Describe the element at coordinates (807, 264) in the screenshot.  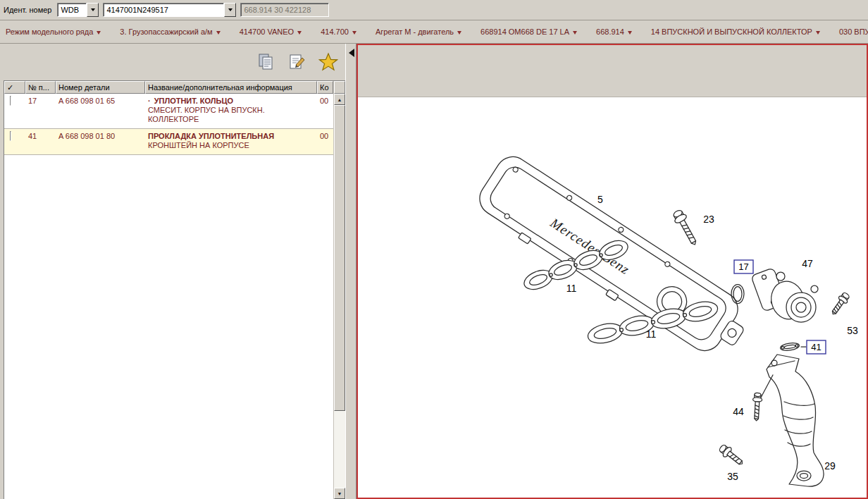
I see `part-callout-47: 47` at that location.